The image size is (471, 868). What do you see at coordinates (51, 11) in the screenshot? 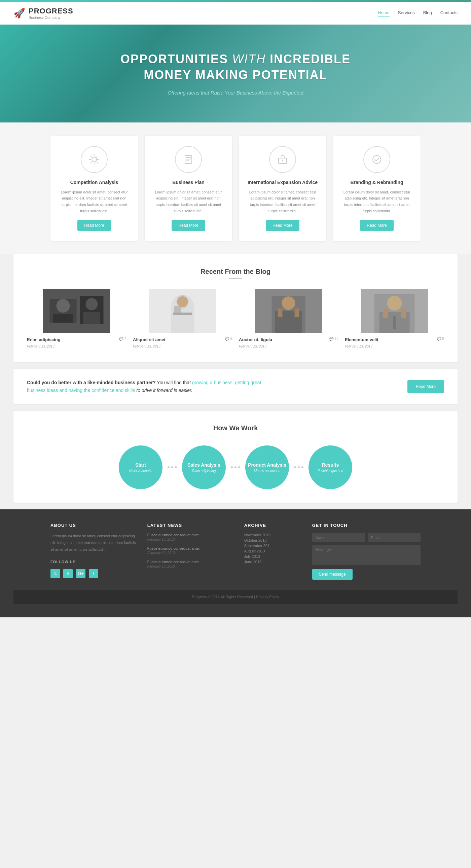
I see `company-name: PROGRESS` at bounding box center [51, 11].